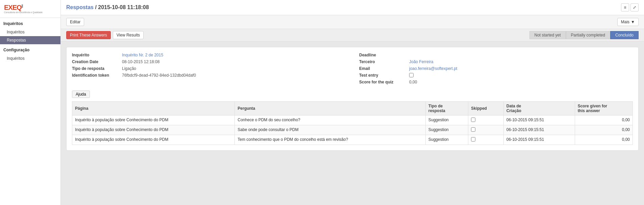 The width and height of the screenshot is (644, 205). Describe the element at coordinates (30, 32) in the screenshot. I see `sidebar-section-inquéritos: Inquéritos Inquéritos Respostas` at that location.